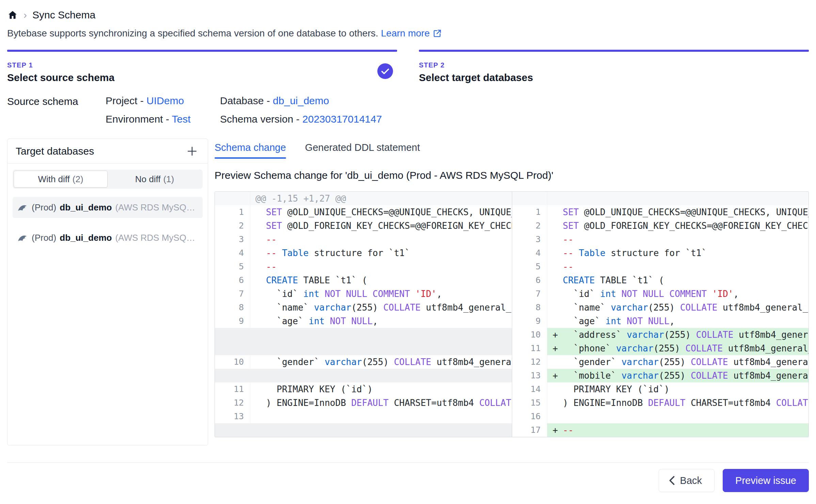 The image size is (816, 504). Describe the element at coordinates (22, 238) in the screenshot. I see `mysql-engine-icon` at that location.